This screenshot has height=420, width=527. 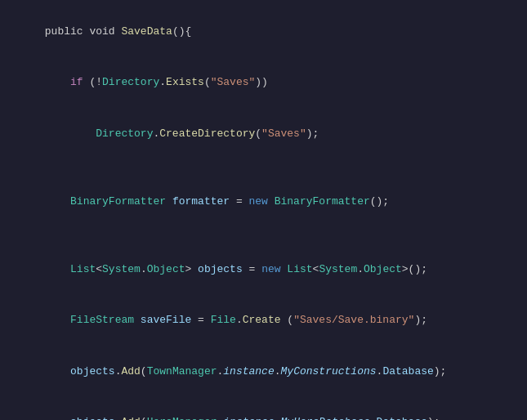 I want to click on code-line: objects.Add(HeroManager.instance.MyHeroD…, so click(x=263, y=409).